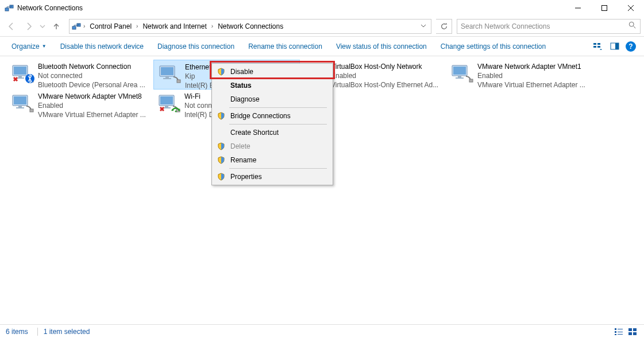 Image resolution: width=644 pixels, height=338 pixels. Describe the element at coordinates (94, 85) in the screenshot. I see `adapter-description: Bluetooth Device (Personal Area ...` at that location.